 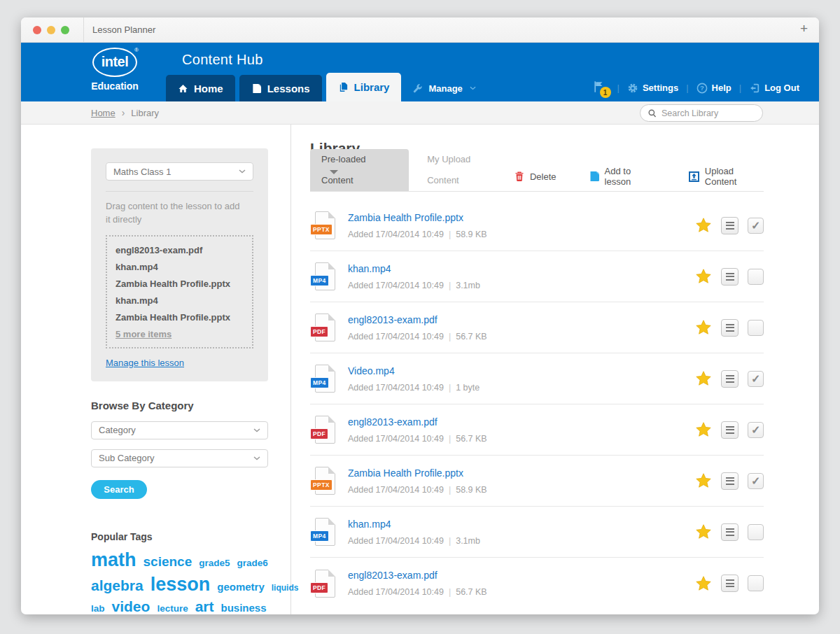 I want to click on file-meta: Added 17/04/2014 10:49|3.1mb, so click(x=414, y=286).